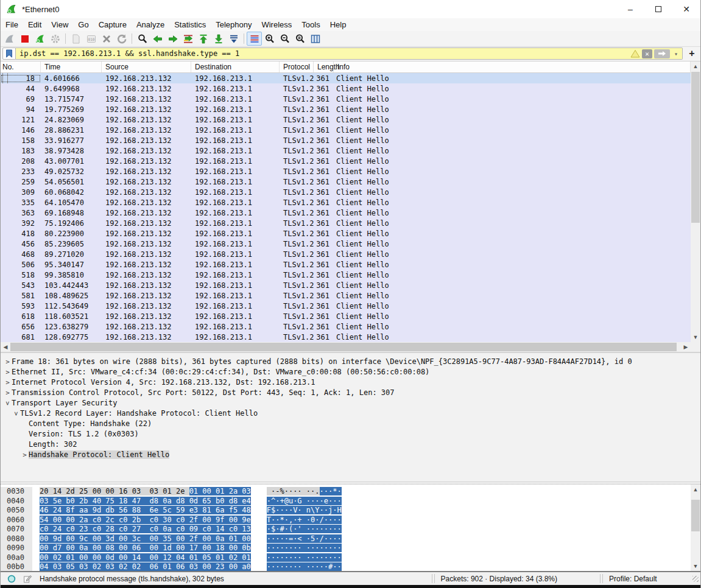  I want to click on menu-item-view: View, so click(60, 24).